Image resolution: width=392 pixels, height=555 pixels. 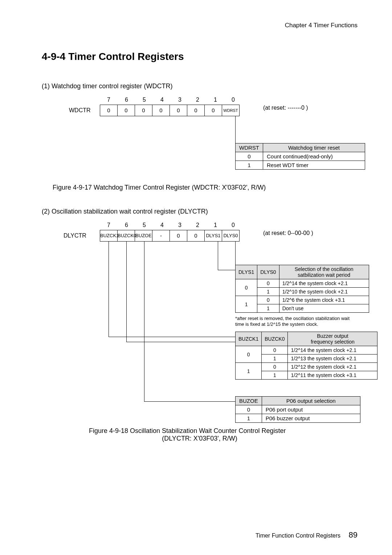 I want to click on cell2-b2: 0, so click(x=196, y=236).